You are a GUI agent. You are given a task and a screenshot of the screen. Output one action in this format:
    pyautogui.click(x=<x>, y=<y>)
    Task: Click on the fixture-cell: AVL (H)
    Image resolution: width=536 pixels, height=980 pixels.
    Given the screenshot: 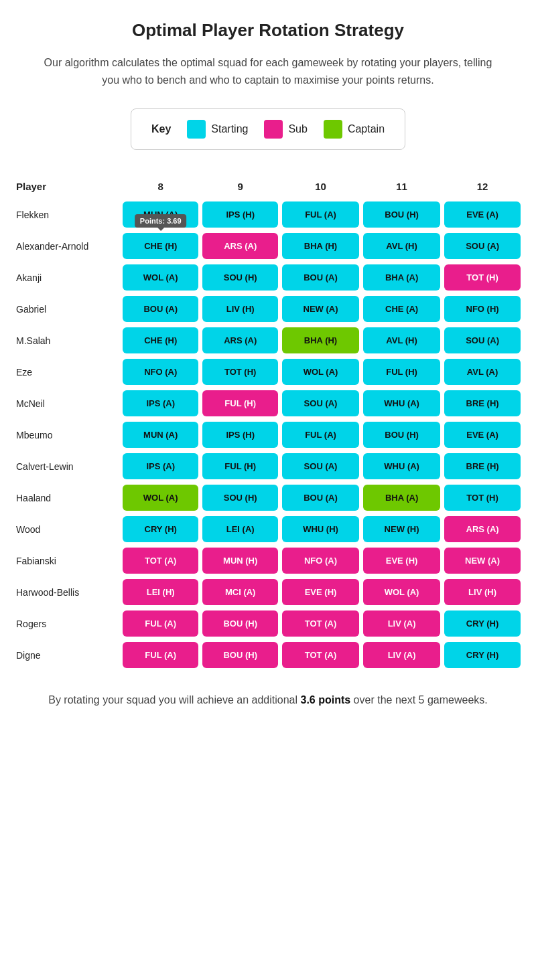 What is the action you would take?
    pyautogui.click(x=402, y=246)
    